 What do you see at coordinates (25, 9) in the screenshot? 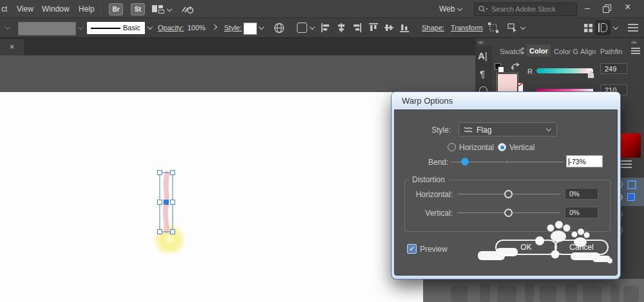
I see `menu-item-view: View` at bounding box center [25, 9].